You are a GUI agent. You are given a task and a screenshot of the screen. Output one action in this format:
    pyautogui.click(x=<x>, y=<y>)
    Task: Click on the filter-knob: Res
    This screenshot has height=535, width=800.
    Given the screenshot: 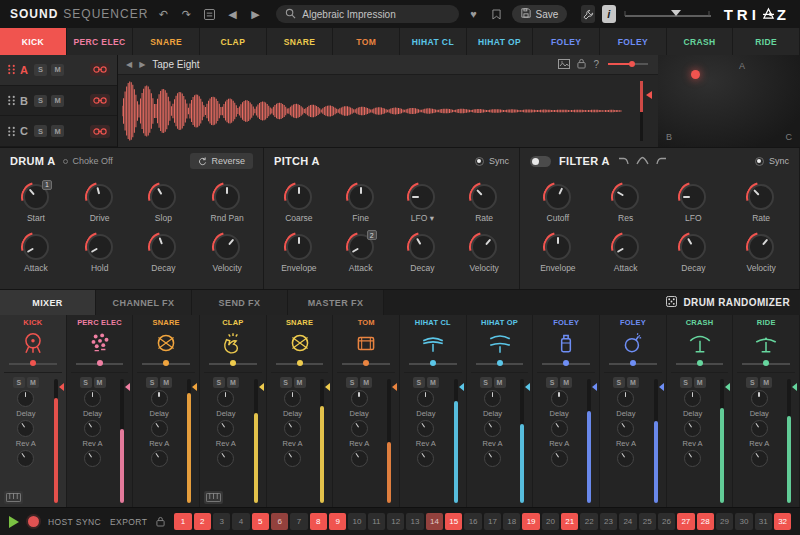 What is the action you would take?
    pyautogui.click(x=626, y=204)
    